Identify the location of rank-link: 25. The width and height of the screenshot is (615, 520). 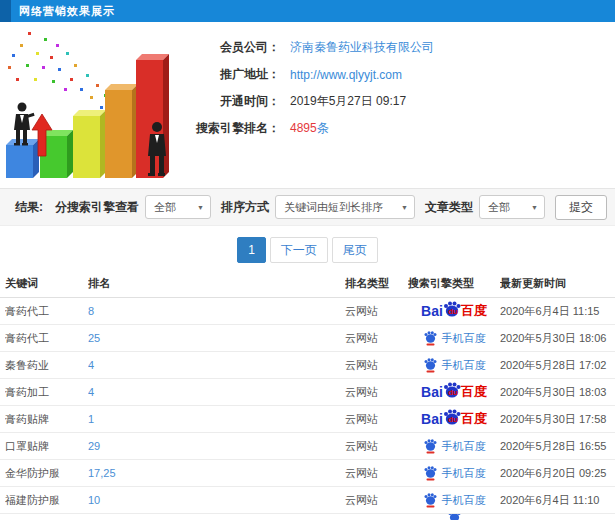
(94, 338).